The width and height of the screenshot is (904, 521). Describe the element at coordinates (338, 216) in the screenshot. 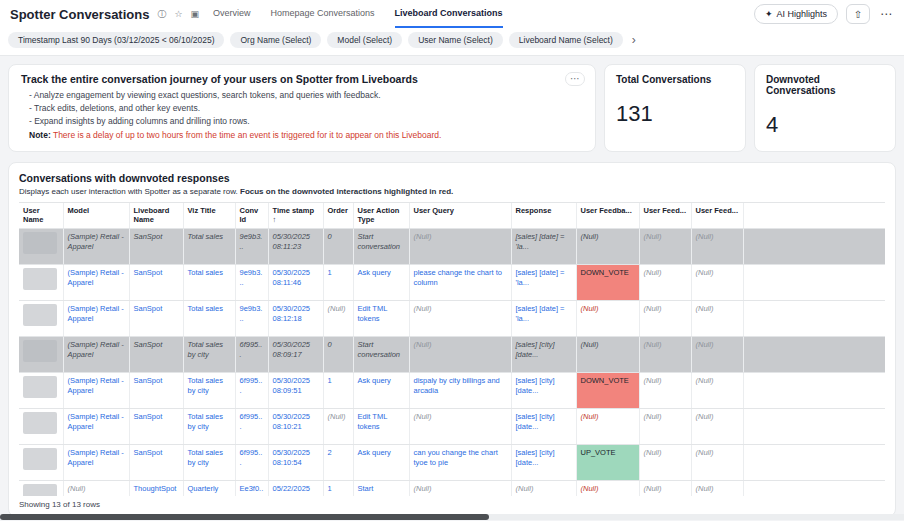

I see `column-header: Order` at that location.